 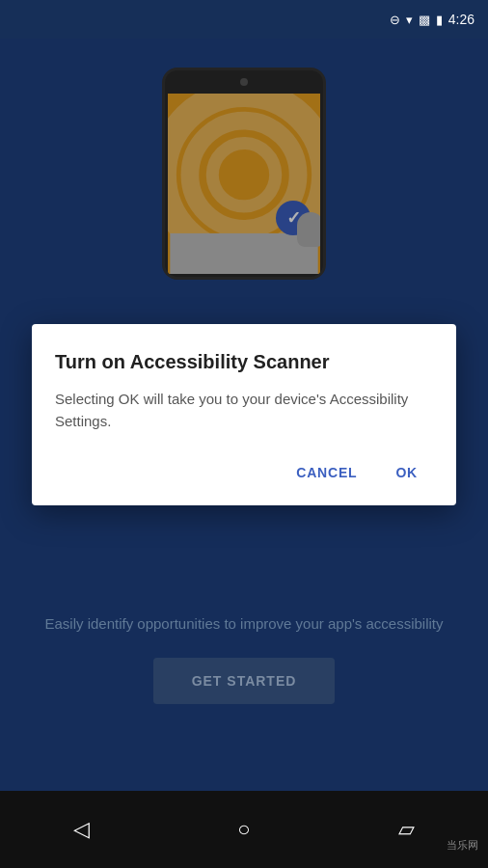 I want to click on signal-icon: ▩, so click(x=424, y=19).